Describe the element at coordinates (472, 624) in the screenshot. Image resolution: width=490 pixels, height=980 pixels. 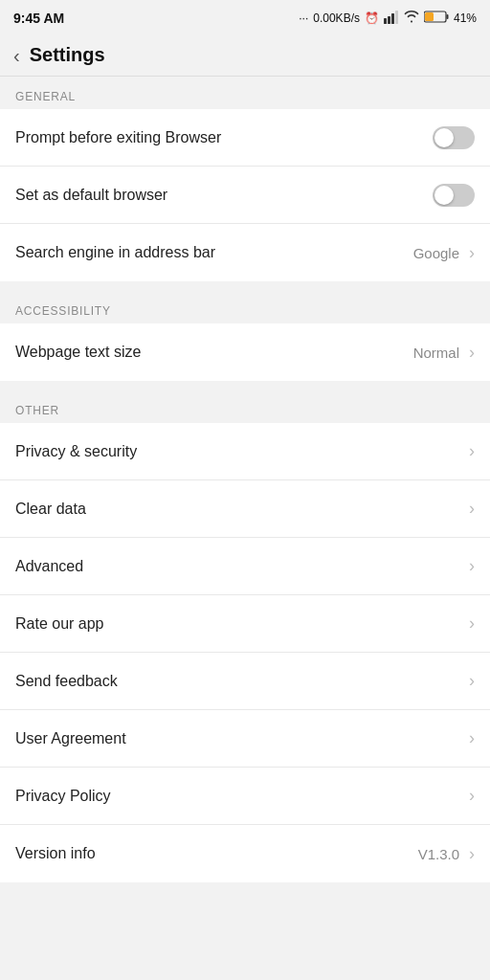
I see `rate-app-chevron: ›` at that location.